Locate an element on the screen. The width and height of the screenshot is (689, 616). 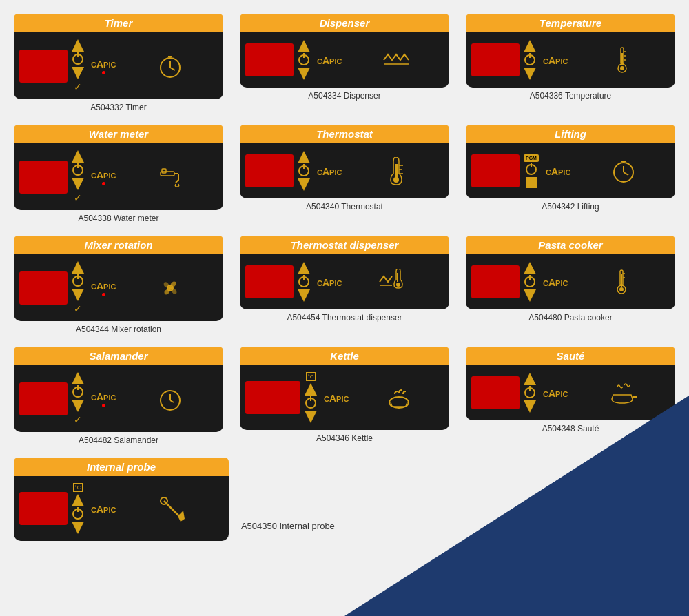
card-pasta-cooker: Pasta cooker CAPIC is located at coordinates (570, 285).